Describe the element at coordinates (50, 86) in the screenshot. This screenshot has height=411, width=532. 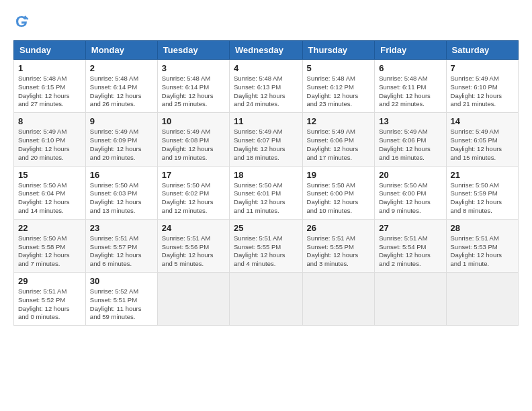
I see `calendar-cell: 1Sunrise: 5:48 AM Sunset: 6:15 PM Daylig…` at that location.